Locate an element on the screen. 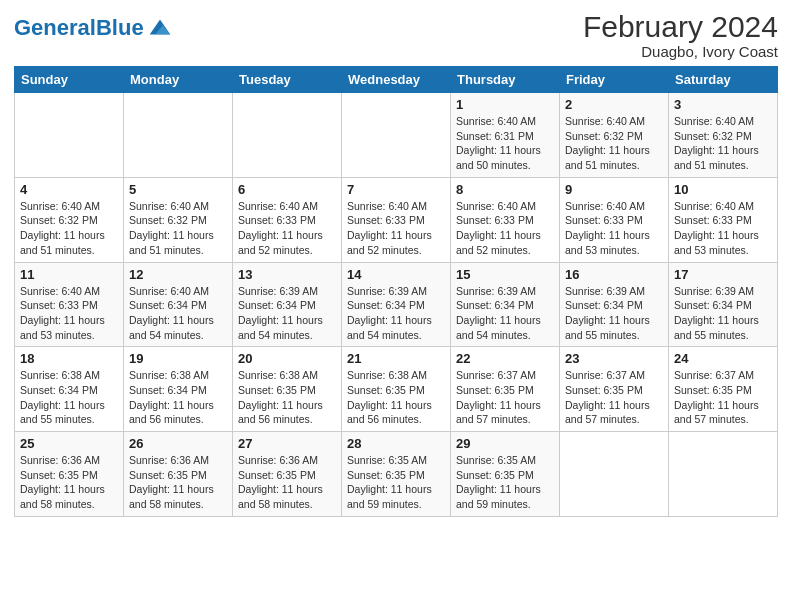  calendar-cell: 15Sunrise: 6:39 AMSunset: 6:34 PMDayligh… is located at coordinates (506, 304).